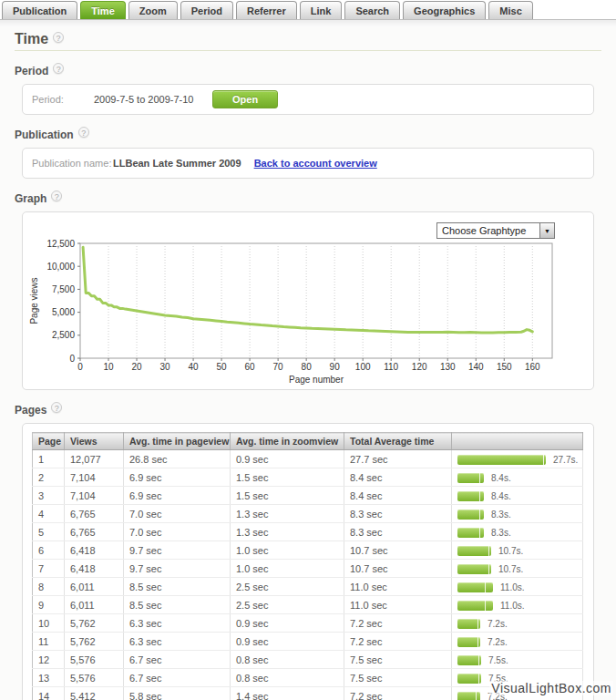  What do you see at coordinates (49, 459) in the screenshot?
I see `cell-page: 1` at bounding box center [49, 459].